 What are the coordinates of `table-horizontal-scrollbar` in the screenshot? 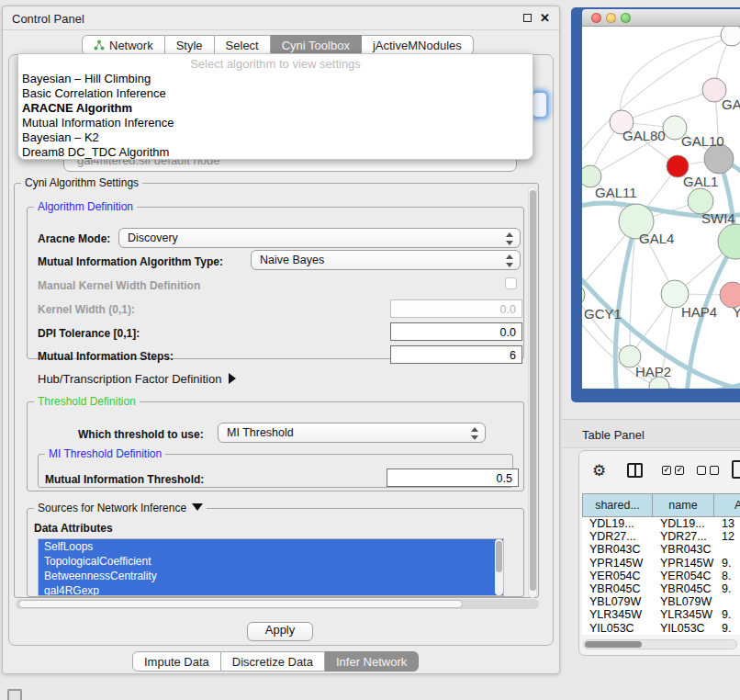 It's located at (660, 645).